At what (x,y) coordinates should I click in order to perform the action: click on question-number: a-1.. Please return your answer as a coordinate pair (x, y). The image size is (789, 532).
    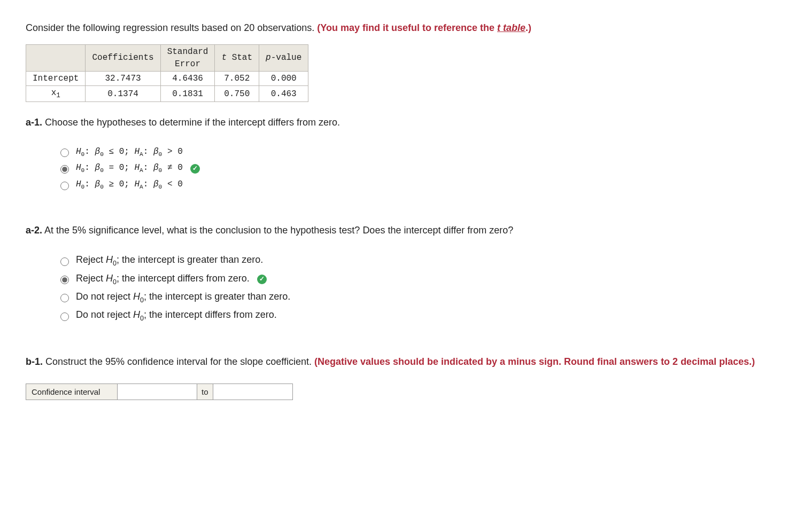
    Looking at the image, I should click on (34, 122).